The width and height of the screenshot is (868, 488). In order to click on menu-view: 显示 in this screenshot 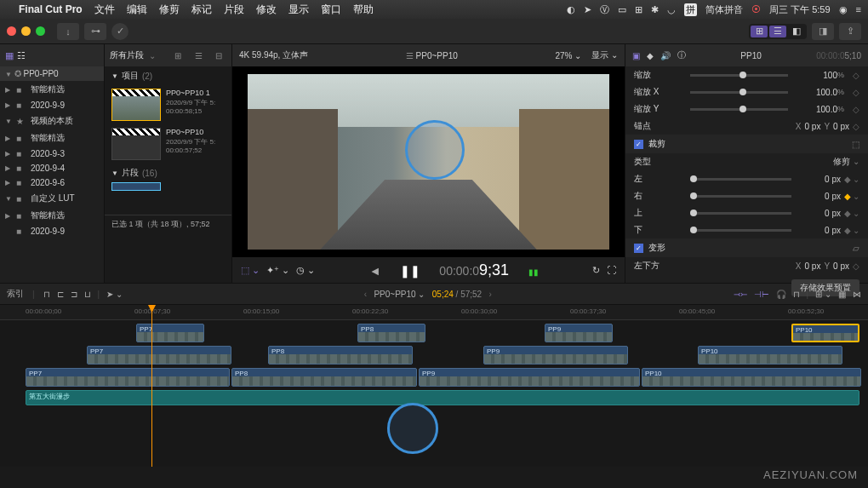, I will do `click(299, 10)`.